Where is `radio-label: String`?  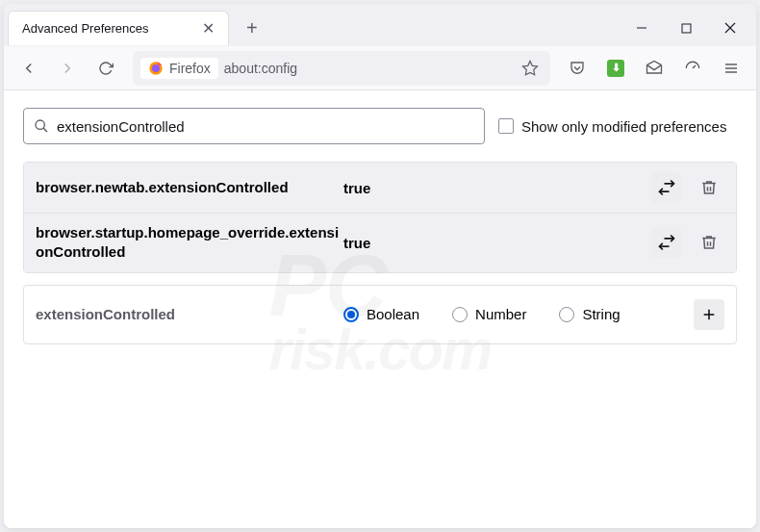
radio-label: String is located at coordinates (600, 314).